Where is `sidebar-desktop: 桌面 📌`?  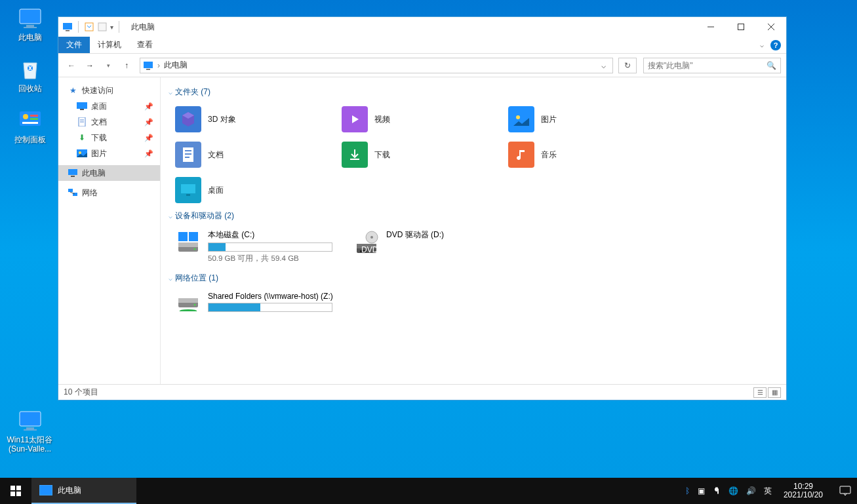 sidebar-desktop: 桌面 📌 is located at coordinates (109, 106).